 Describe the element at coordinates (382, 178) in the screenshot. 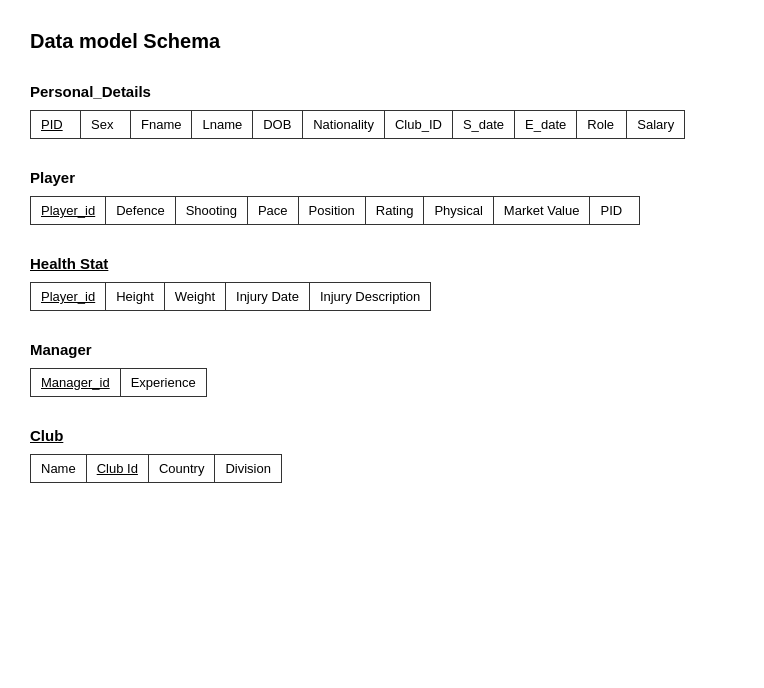

I see `section-title-player: Player` at that location.